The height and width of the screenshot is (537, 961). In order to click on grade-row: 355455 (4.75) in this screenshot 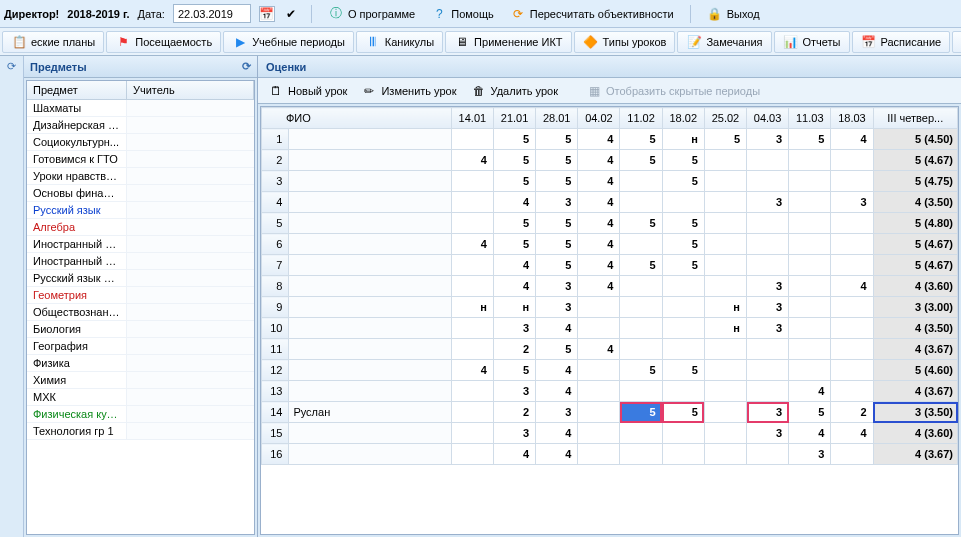, I will do `click(610, 182)`.